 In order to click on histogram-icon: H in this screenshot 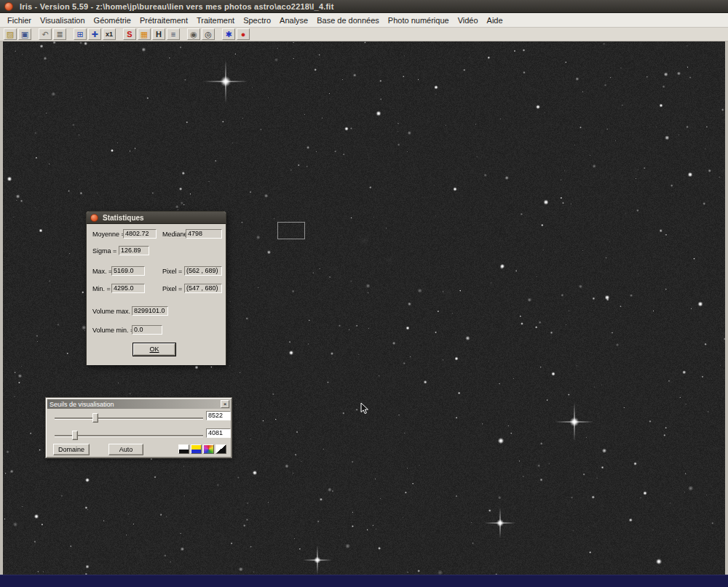, I will do `click(159, 34)`.